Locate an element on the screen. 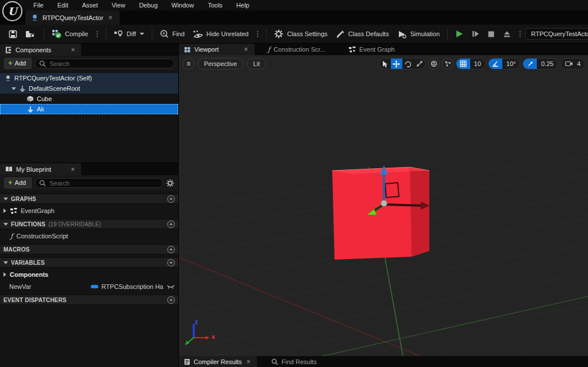 The image size is (588, 367). diff-label: Diff is located at coordinates (131, 34).